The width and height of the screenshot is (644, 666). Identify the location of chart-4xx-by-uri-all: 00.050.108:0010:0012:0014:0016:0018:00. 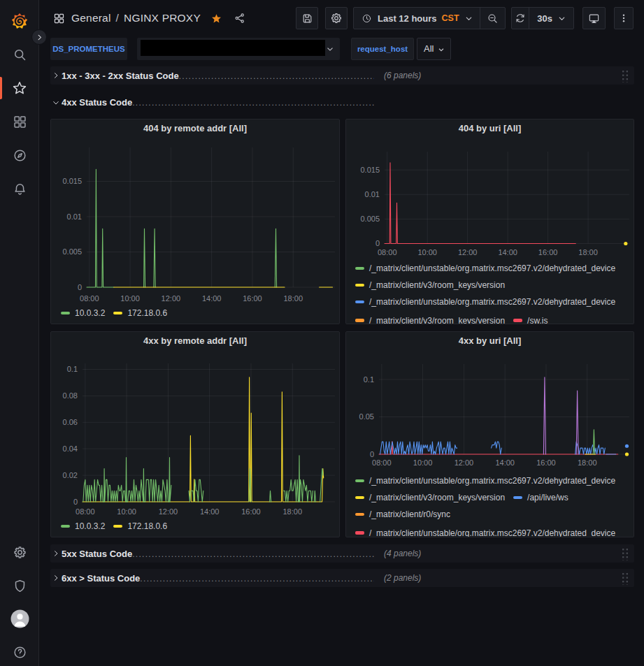
(489, 435).